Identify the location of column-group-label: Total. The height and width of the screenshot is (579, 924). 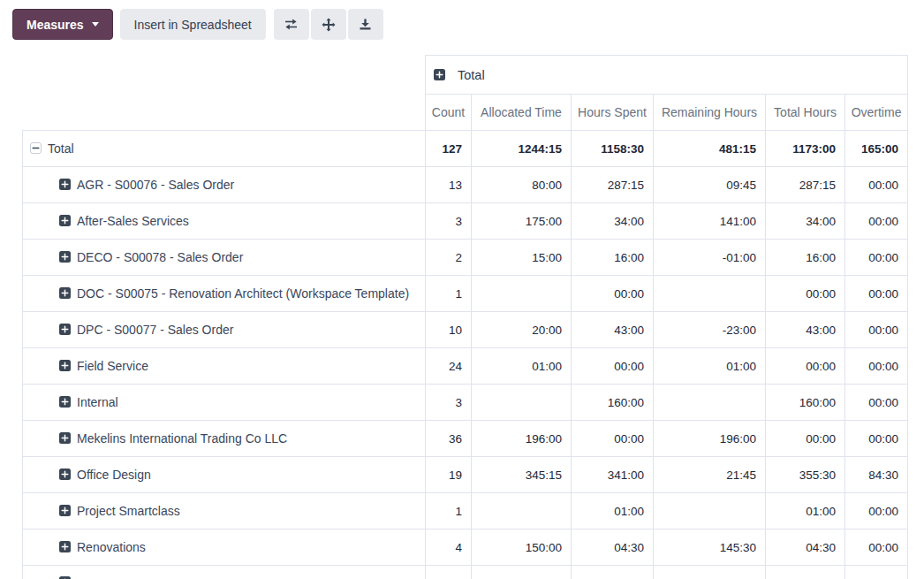
(472, 75).